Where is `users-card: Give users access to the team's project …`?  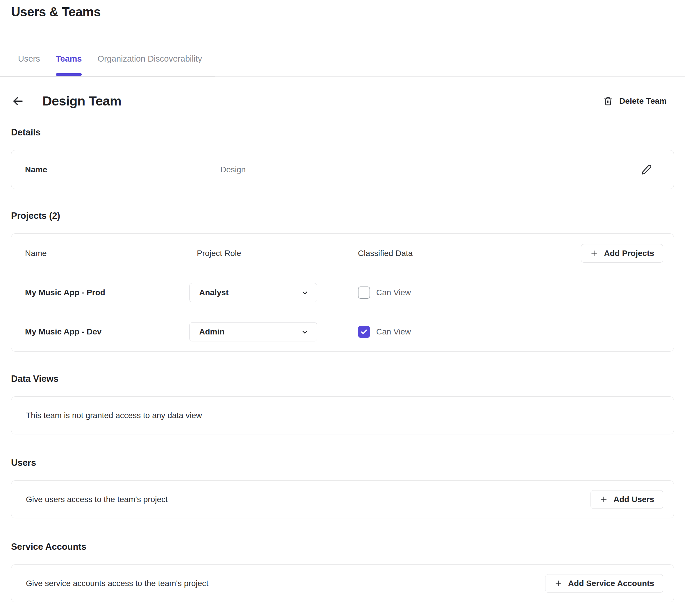 users-card: Give users access to the team's project … is located at coordinates (343, 500).